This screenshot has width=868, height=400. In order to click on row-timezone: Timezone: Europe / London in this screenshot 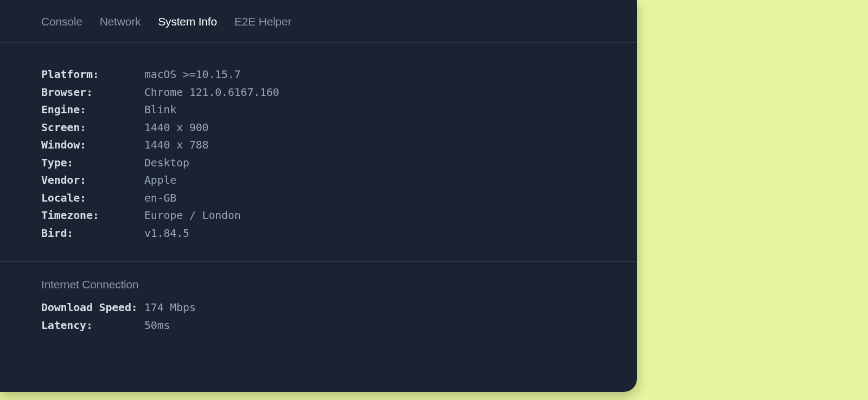, I will do `click(318, 216)`.